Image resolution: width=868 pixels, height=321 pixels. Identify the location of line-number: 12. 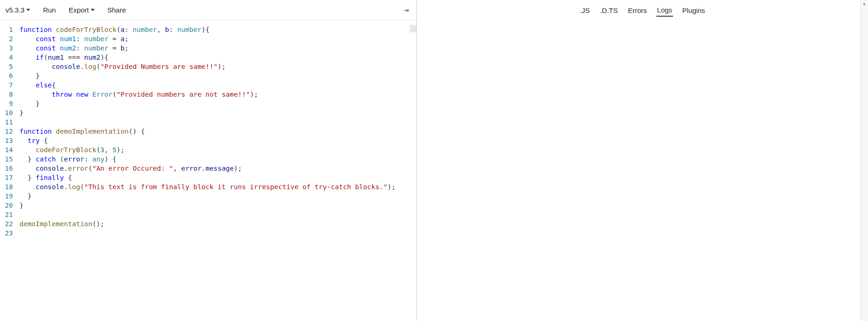
(6, 131).